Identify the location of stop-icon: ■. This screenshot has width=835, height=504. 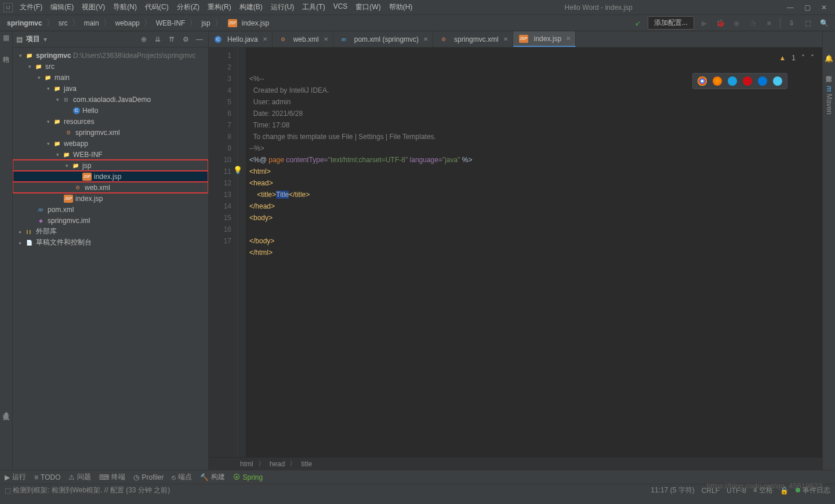
(769, 23).